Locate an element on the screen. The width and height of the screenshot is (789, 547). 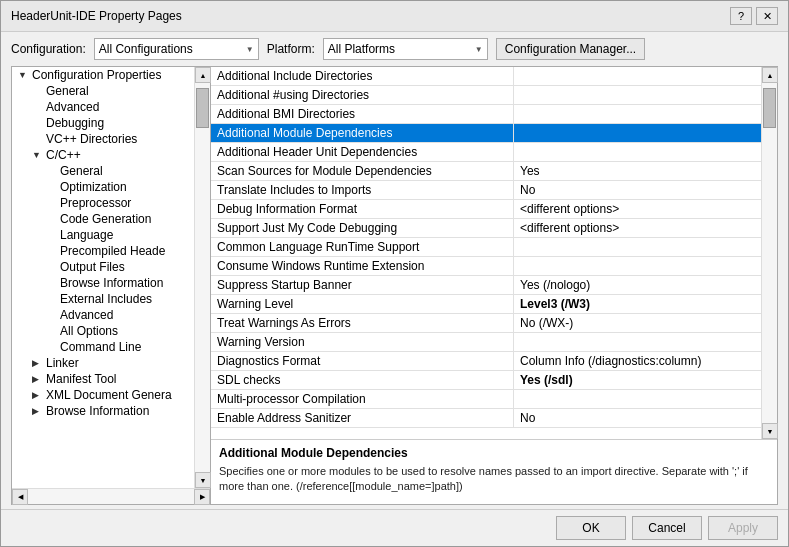
title-buttons: ? ✕ is located at coordinates (754, 16).